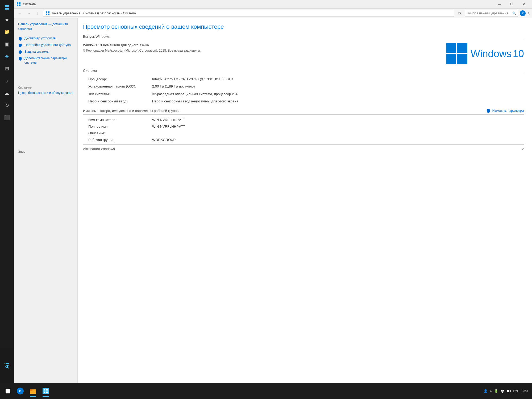 The width and height of the screenshot is (532, 399). Describe the element at coordinates (512, 4) in the screenshot. I see `maximize-button: ☐` at that location.